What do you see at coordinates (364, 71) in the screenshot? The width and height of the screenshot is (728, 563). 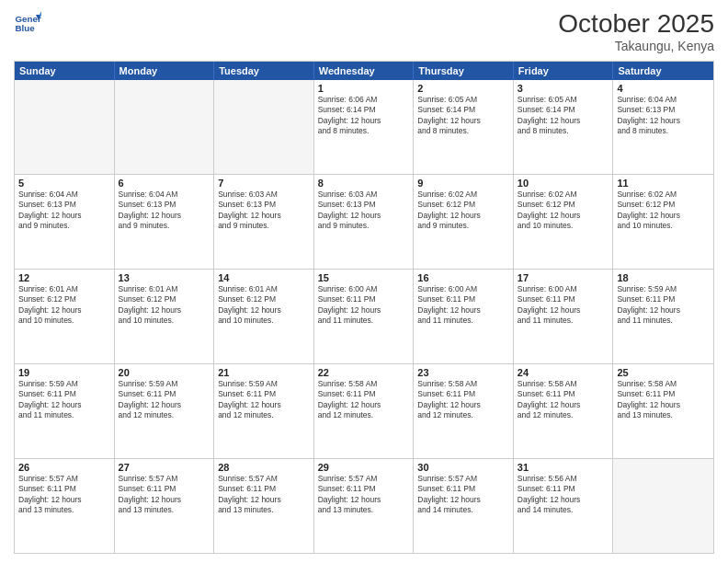 I see `calendar-header: SundayMondayTuesdayWednesdayThursdayFrid…` at bounding box center [364, 71].